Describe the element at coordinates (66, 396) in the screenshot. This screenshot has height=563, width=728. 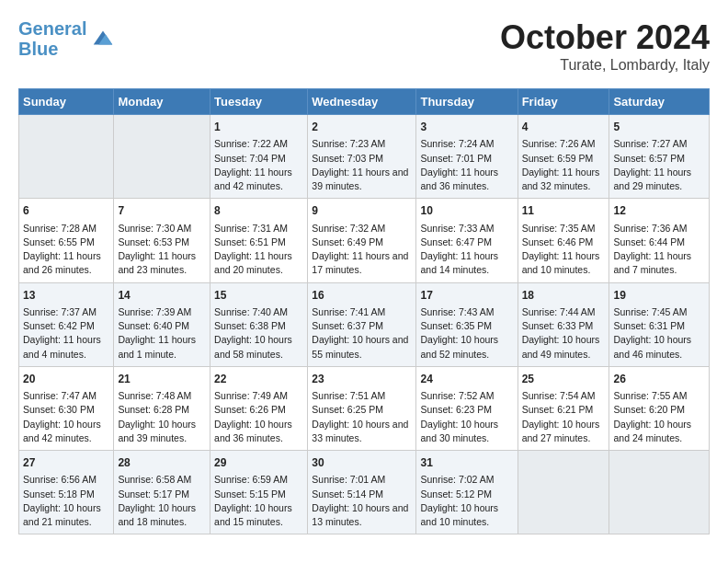
I see `sunrise-text: Sunrise: 7:47 AM` at that location.